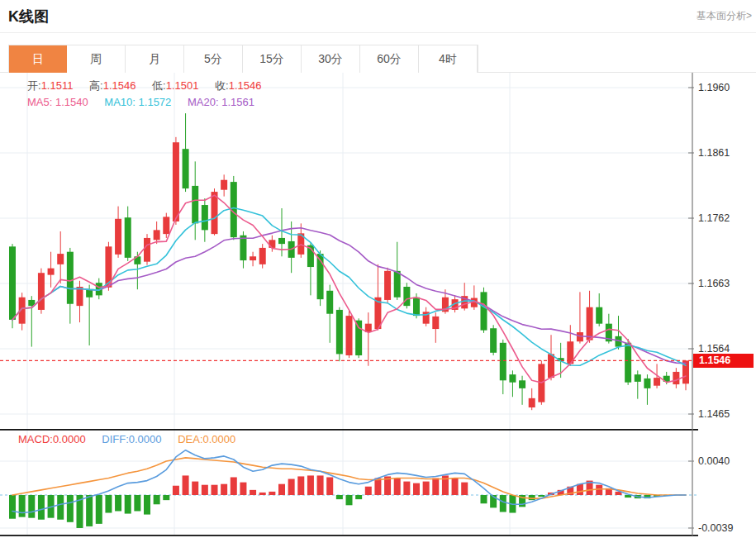  What do you see at coordinates (69, 440) in the screenshot?
I see `macd-value: 0.0000` at bounding box center [69, 440].